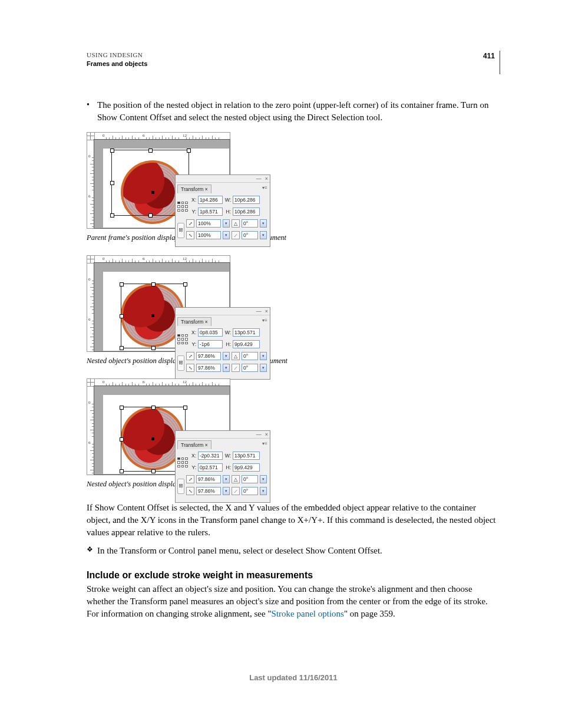  Describe the element at coordinates (210, 344) in the screenshot. I see `y-field: -1p6` at that location.